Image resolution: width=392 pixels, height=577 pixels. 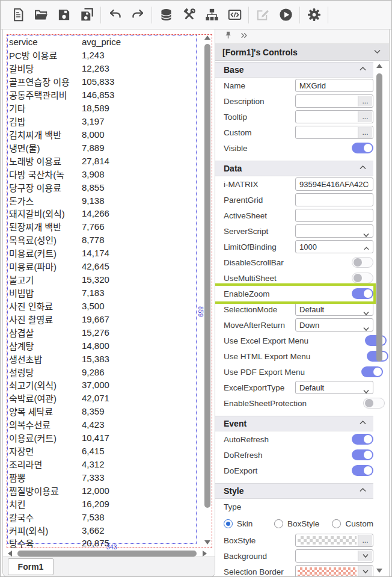 I want to click on section-header-event: Event, so click(x=295, y=424).